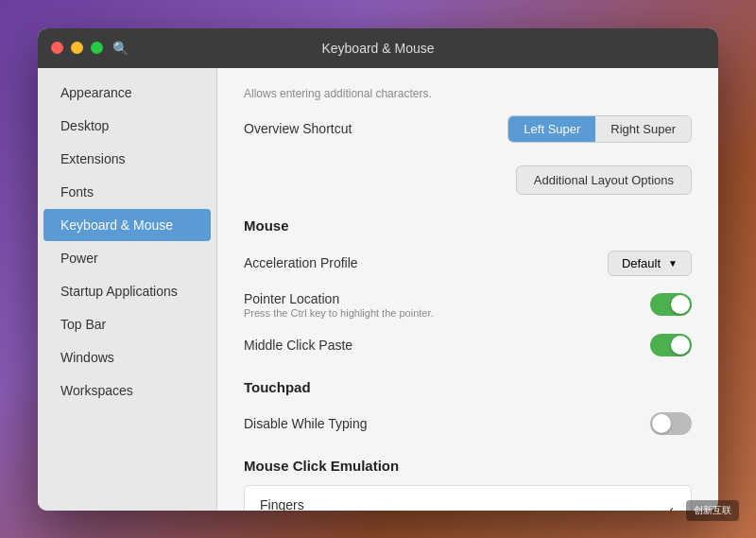  Describe the element at coordinates (468, 225) in the screenshot. I see `mouse-section-title: Mouse` at that location.